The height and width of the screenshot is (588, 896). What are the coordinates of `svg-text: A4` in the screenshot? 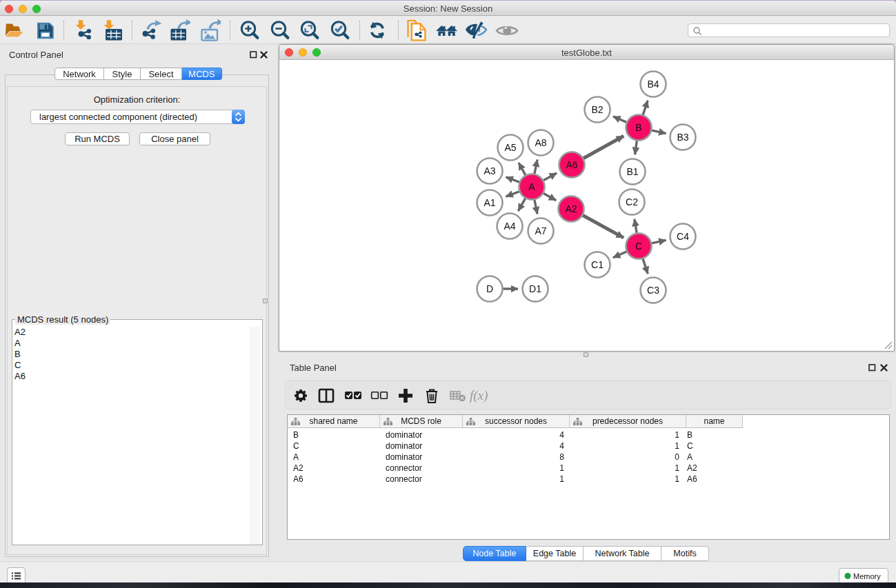 It's located at (509, 226).